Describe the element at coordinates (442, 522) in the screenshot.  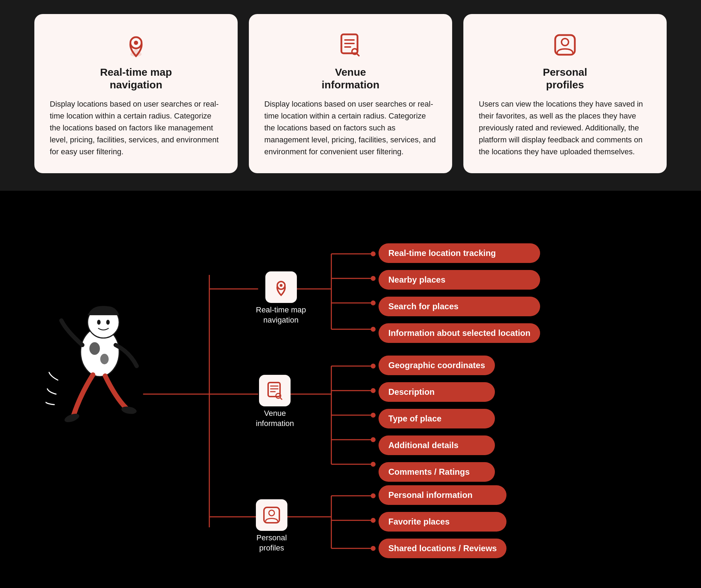
I see `tags-personal-profiles: Personal information Favorite places Sha…` at that location.